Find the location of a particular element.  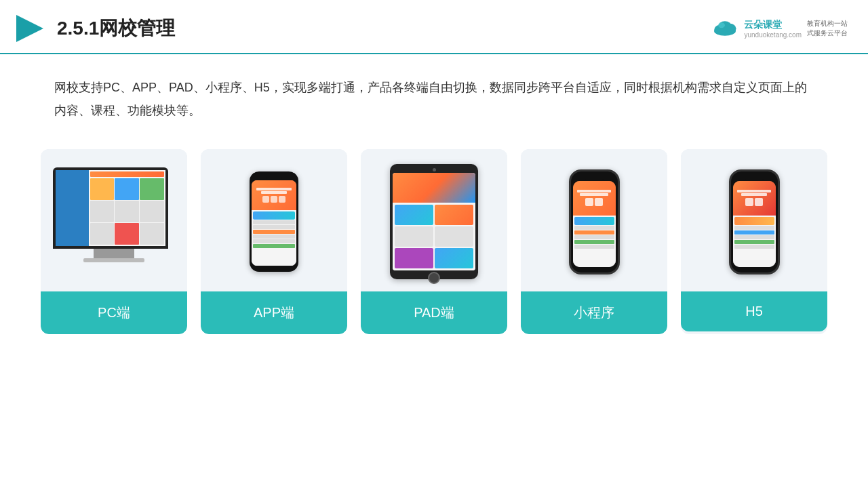

card-app: APP端 is located at coordinates (274, 241).